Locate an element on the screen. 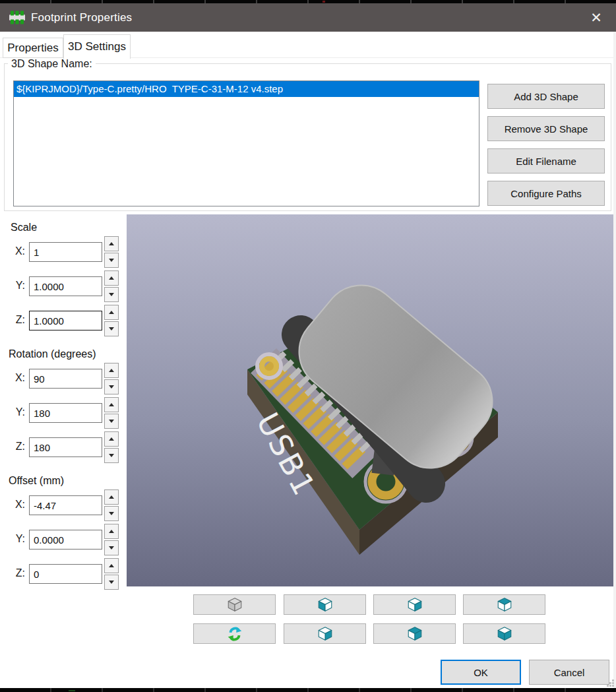 Image resolution: width=616 pixels, height=692 pixels. footprint-icon is located at coordinates (17, 17).